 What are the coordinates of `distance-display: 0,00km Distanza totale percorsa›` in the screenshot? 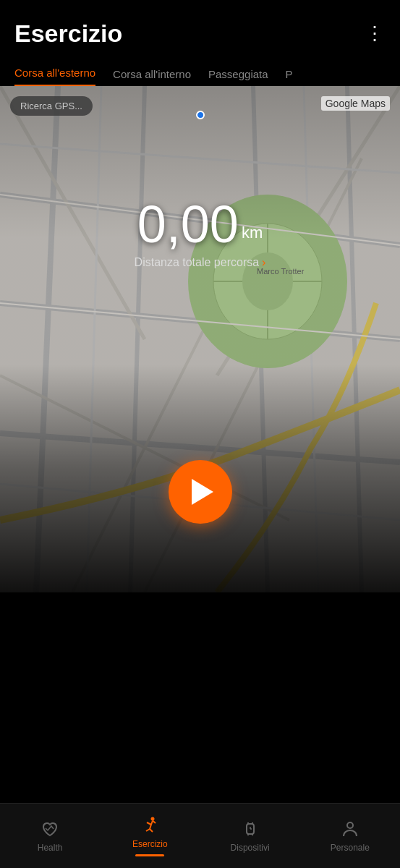 It's located at (200, 234).